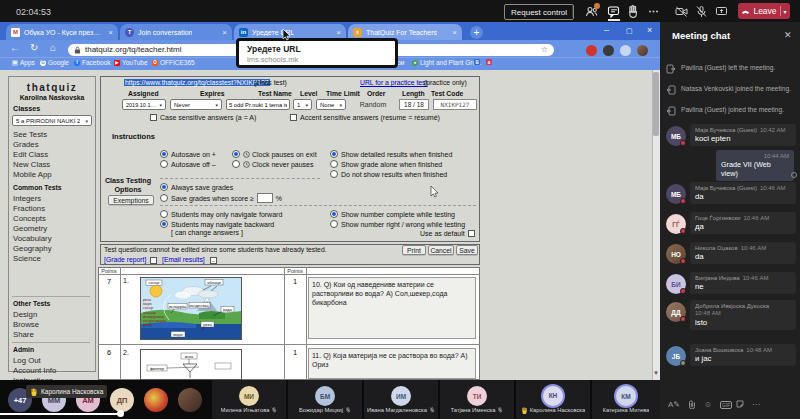 Image resolution: width=800 pixels, height=419 pixels. Describe the element at coordinates (176, 32) in the screenshot. I see `tab-join-conversation: T Join conversation ×` at that location.